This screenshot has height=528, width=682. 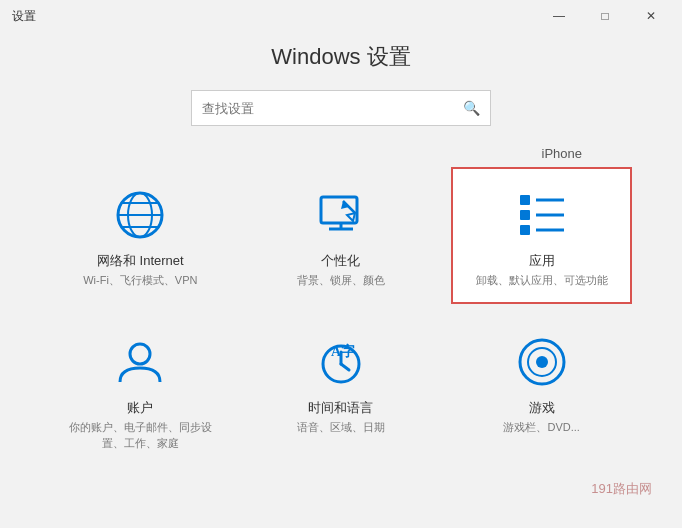 I want to click on gaming-icon, so click(x=542, y=362).